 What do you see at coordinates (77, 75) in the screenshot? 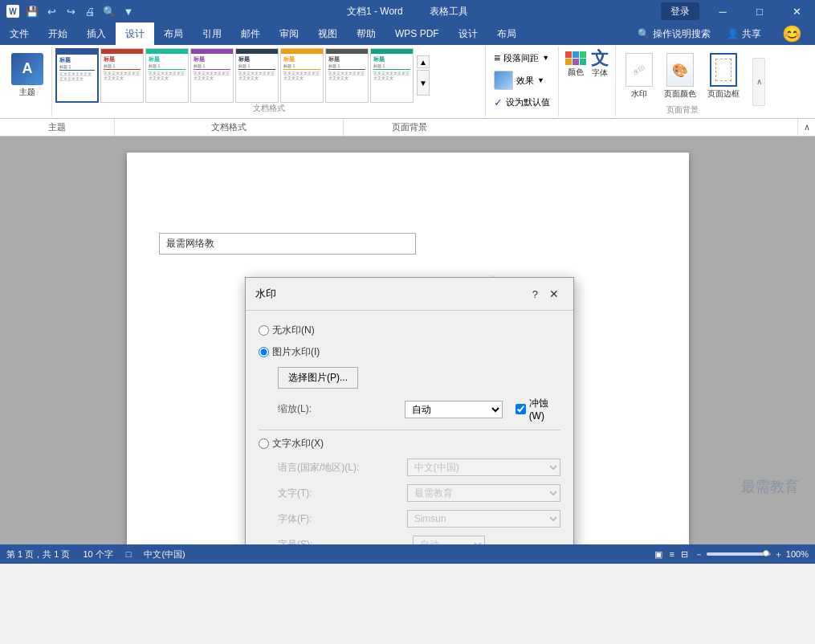
I see `theme-preview-1: 标题 标题 1 正文正文正文正文正文正文正文` at bounding box center [77, 75].